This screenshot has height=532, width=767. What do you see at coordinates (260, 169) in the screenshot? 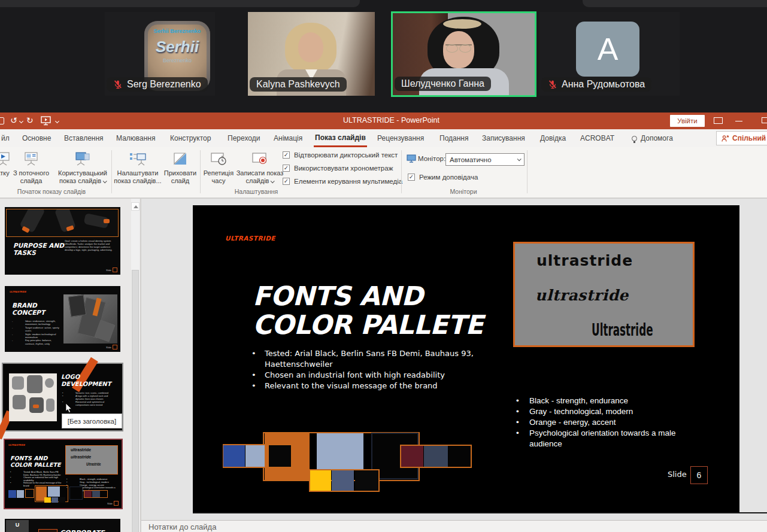
I see `record-slideshow-button: Записати показ слайдів` at bounding box center [260, 169].